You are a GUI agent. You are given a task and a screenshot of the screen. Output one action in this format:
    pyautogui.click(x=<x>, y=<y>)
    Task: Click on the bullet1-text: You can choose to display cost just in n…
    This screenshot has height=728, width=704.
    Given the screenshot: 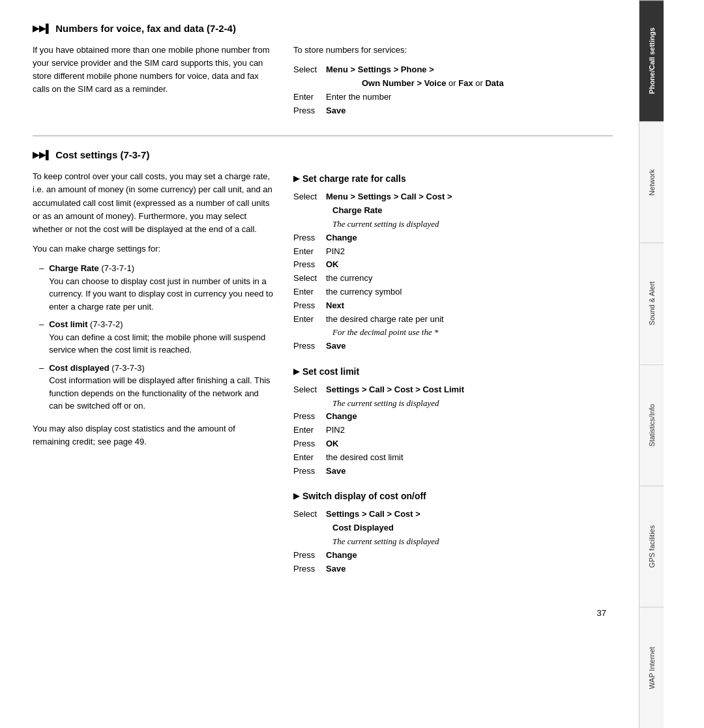 What is the action you would take?
    pyautogui.click(x=161, y=294)
    